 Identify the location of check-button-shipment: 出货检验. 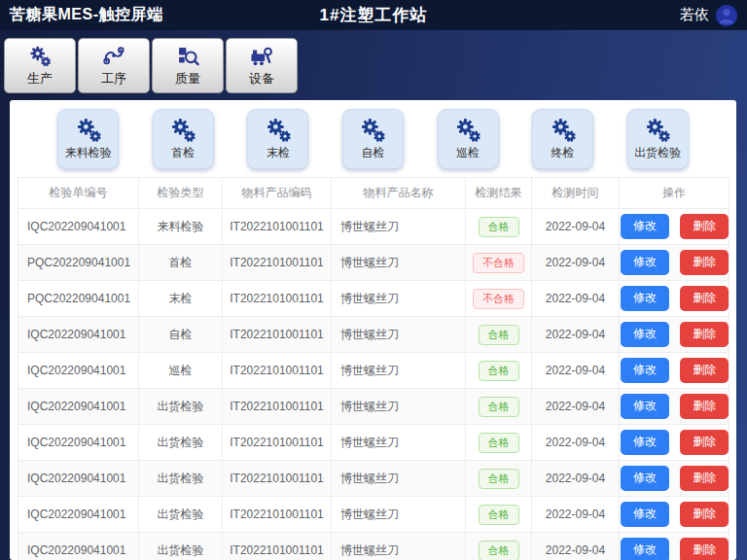
(658, 139).